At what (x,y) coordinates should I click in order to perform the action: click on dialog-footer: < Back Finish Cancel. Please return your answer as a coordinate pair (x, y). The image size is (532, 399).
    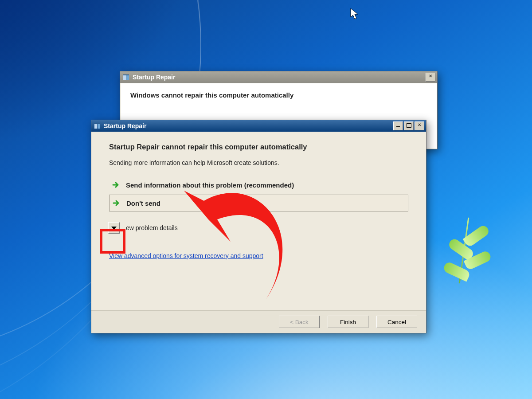
    Looking at the image, I should click on (259, 322).